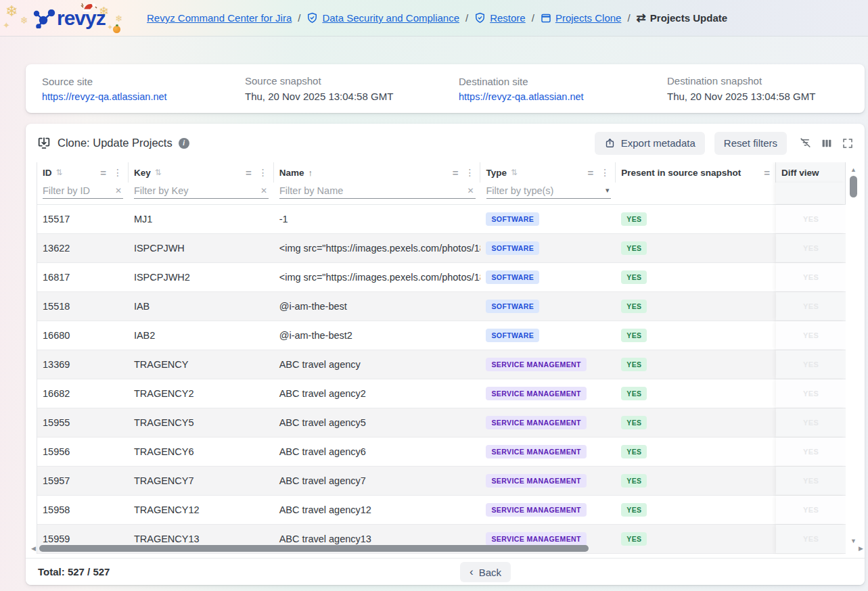 The width and height of the screenshot is (868, 591). Describe the element at coordinates (83, 452) in the screenshot. I see `cell-id: 15956` at that location.